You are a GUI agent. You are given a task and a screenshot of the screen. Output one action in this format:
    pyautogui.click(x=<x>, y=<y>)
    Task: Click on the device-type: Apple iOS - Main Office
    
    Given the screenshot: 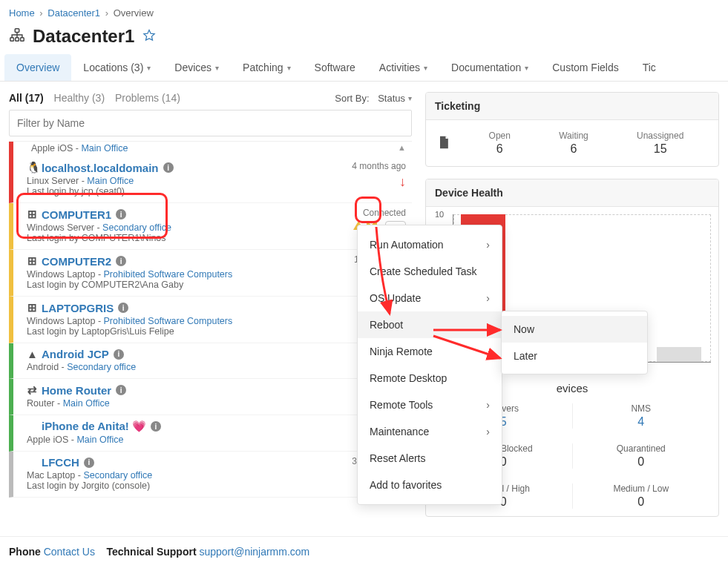 What is the action you would take?
    pyautogui.click(x=172, y=440)
    